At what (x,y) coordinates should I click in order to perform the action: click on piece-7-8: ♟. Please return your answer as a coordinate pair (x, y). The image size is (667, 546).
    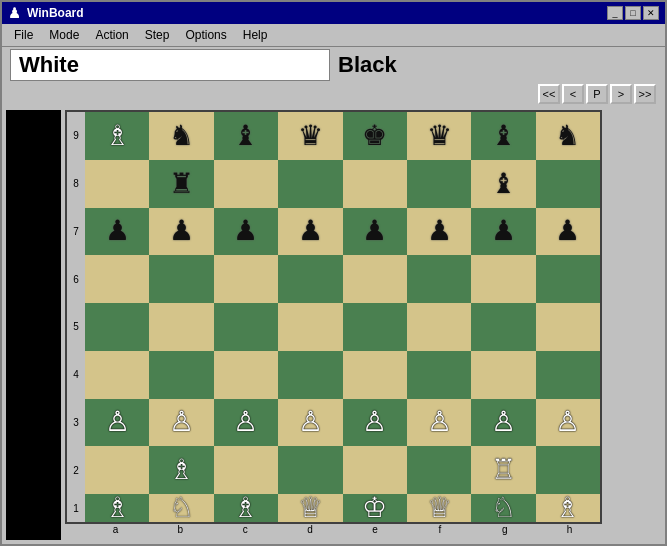
    Looking at the image, I should click on (568, 231).